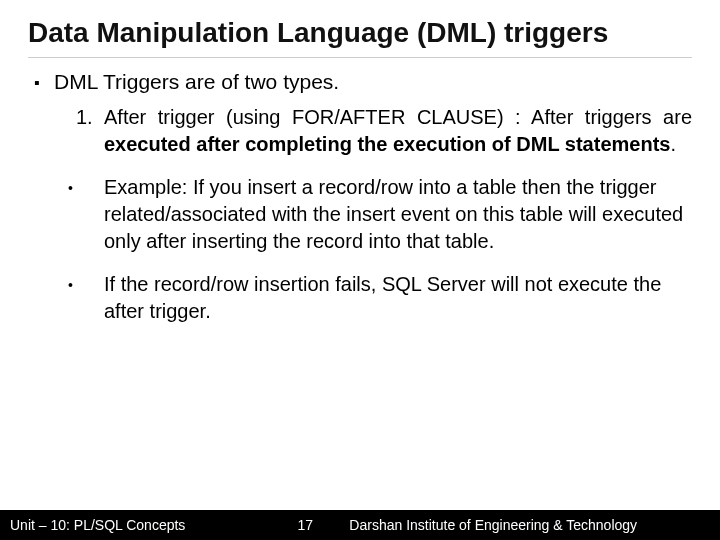  I want to click on slide-title: Data Manipulation Language (DML) trigger…, so click(360, 38).